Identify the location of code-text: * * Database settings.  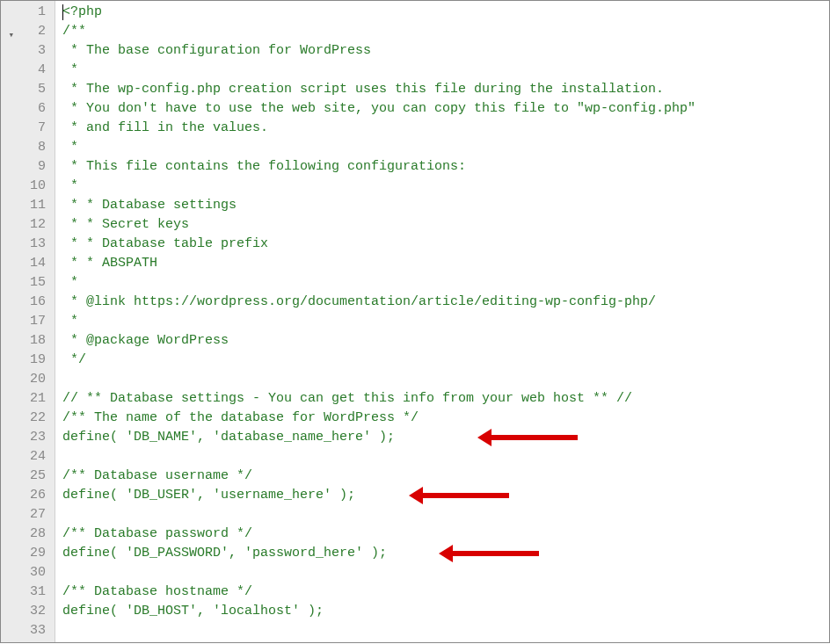
(149, 206).